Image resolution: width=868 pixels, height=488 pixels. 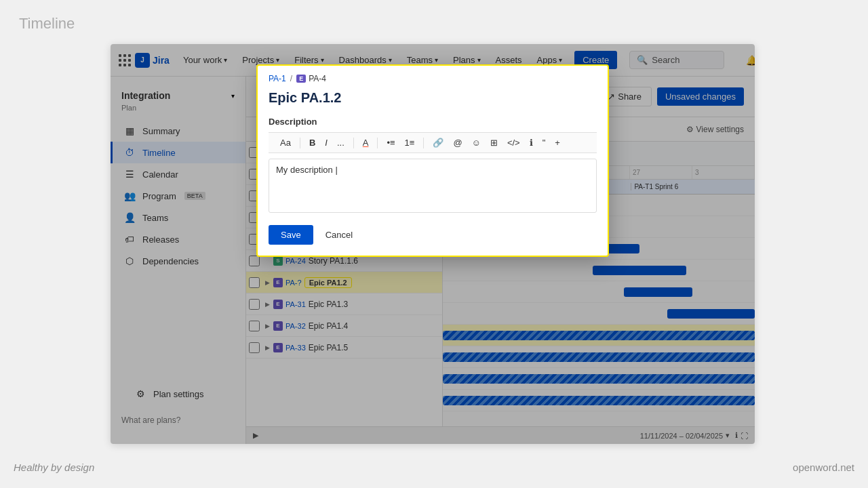 I want to click on editor-toolbar: Aa B I ... A •≡ 1≡ 🔗 @ ☺ ⊞ </> ℹ, so click(x=433, y=142).